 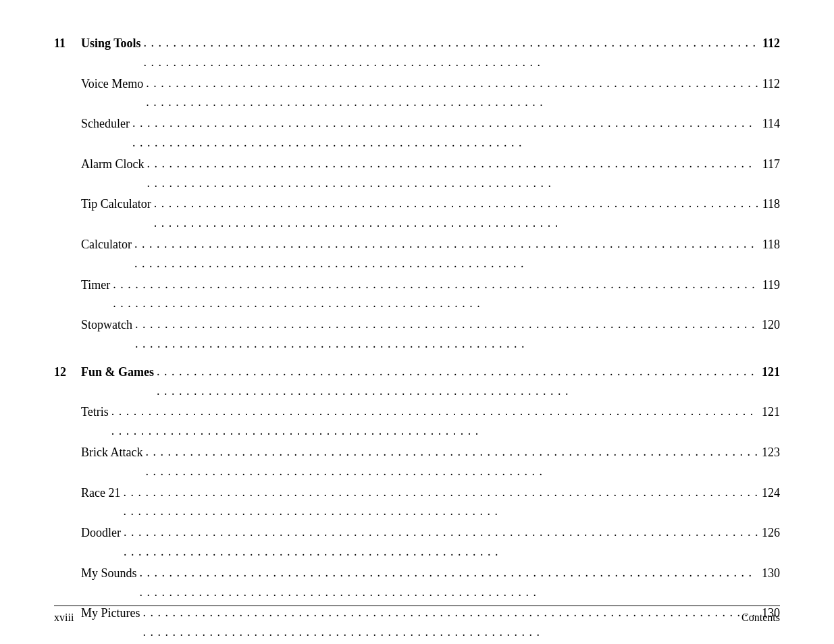 I want to click on subentry-12-3-page: 126, so click(x=771, y=533).